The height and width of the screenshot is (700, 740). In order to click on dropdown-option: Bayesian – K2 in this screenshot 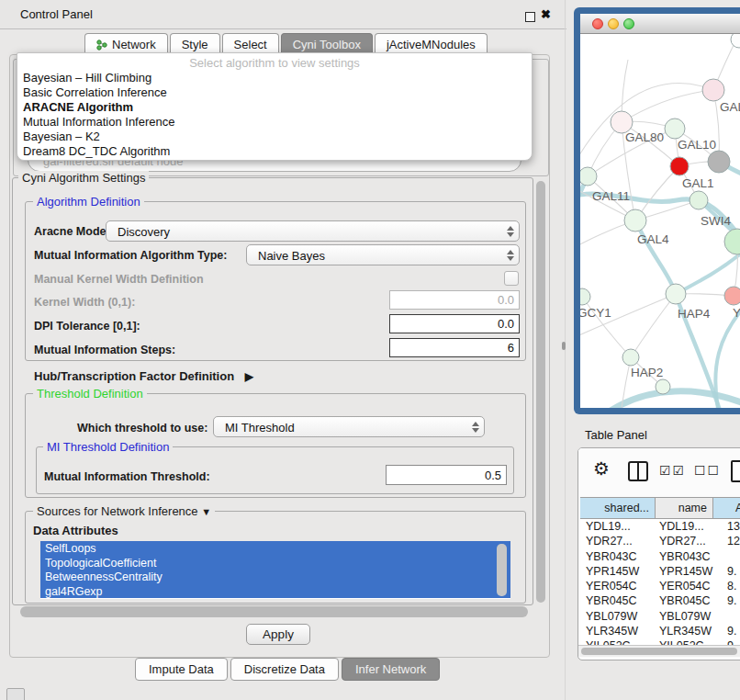, I will do `click(275, 137)`.